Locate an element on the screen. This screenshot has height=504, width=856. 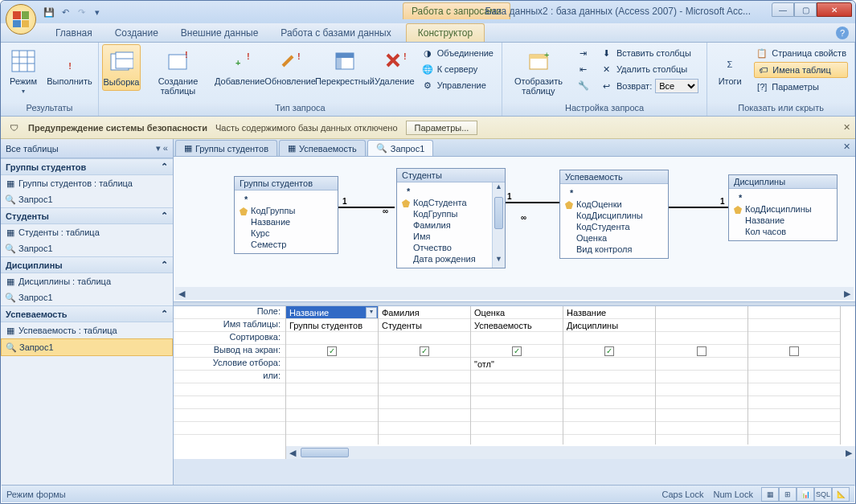
table-vscroll: ▲▼ is located at coordinates (498, 225).